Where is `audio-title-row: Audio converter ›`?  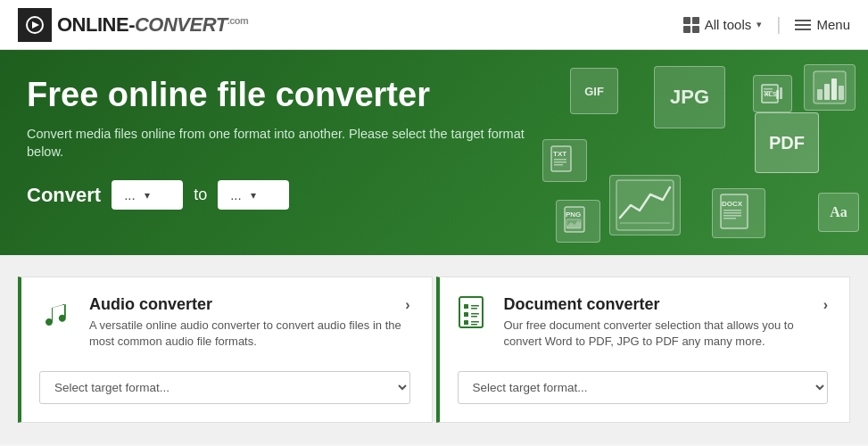
audio-title-row: Audio converter › is located at coordinates (250, 305).